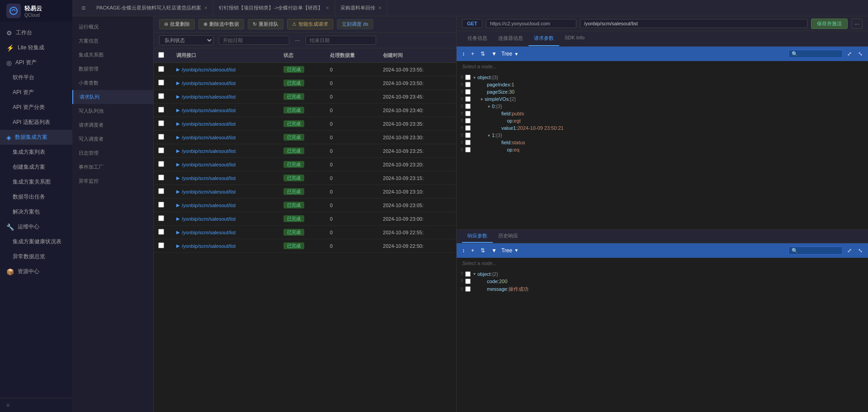  I want to click on api-link-2: ▶ /yonbip/scm/salesout/list, so click(225, 97).